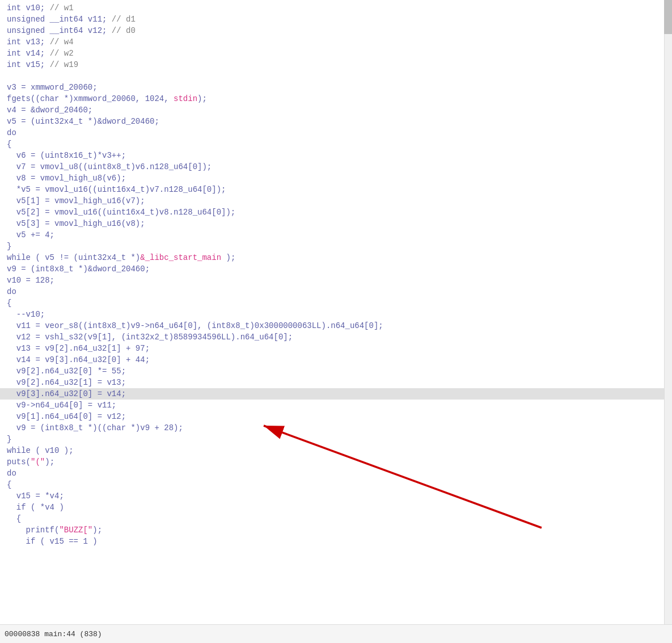 This screenshot has height=643, width=672. Describe the element at coordinates (336, 383) in the screenshot. I see `code-line: v9[2].n64_u32[1] = v13;` at that location.